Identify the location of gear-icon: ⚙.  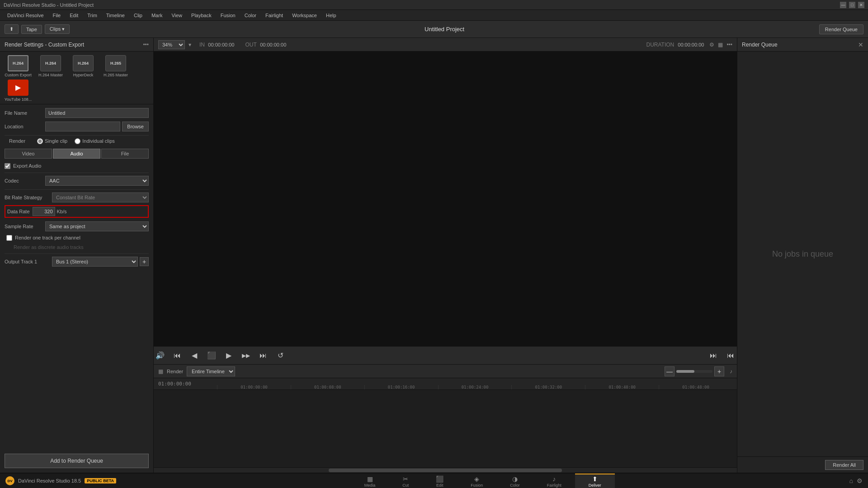
(860, 481).